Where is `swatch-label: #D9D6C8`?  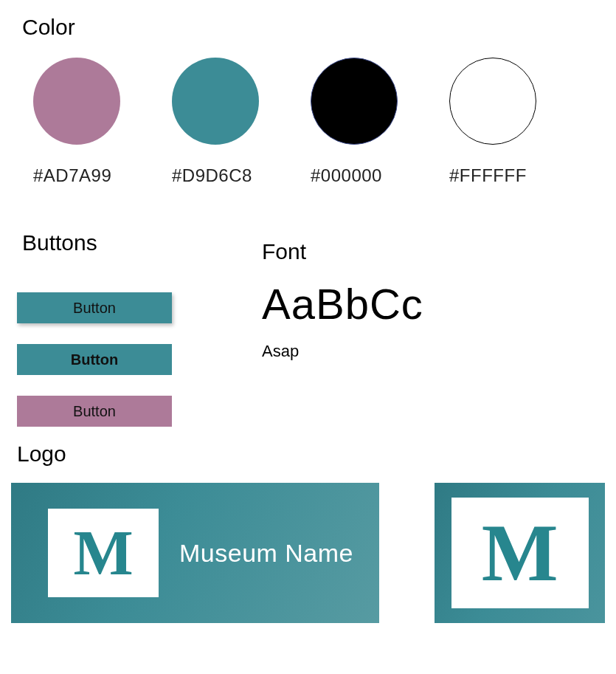
swatch-label: #D9D6C8 is located at coordinates (212, 176).